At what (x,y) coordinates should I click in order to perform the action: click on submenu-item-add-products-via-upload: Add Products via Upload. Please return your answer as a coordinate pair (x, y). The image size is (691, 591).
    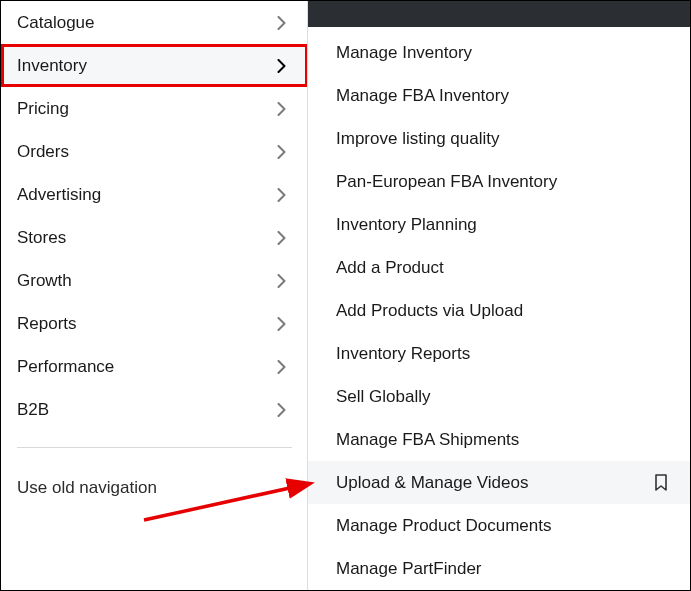
    Looking at the image, I should click on (499, 310).